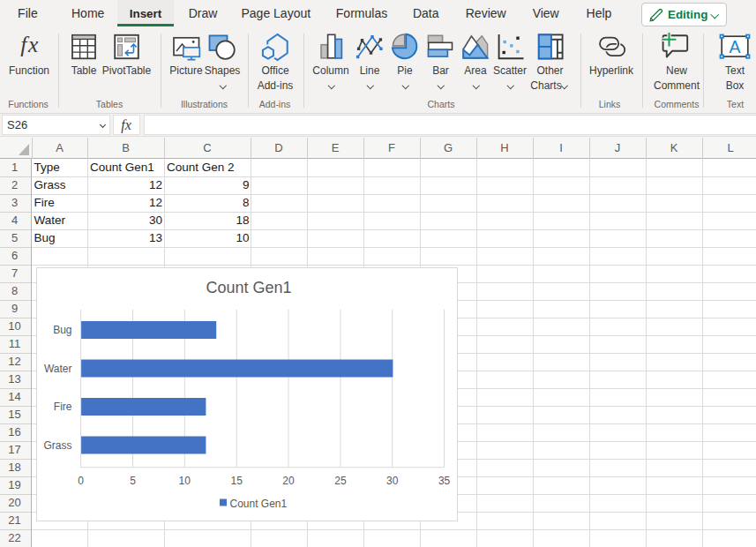 The height and width of the screenshot is (547, 756). Describe the element at coordinates (81, 481) in the screenshot. I see `svg-text: 0` at that location.